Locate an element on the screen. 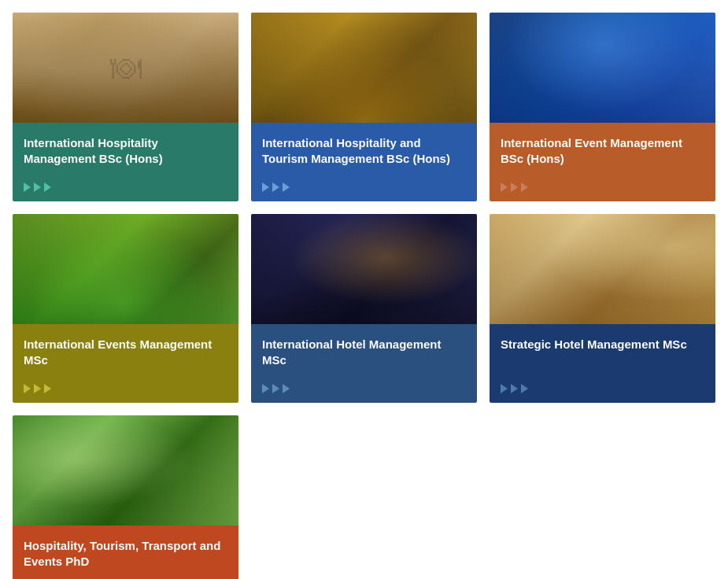 The width and height of the screenshot is (728, 579). card-title-1: International Hospitality Management BSc… is located at coordinates (126, 155).